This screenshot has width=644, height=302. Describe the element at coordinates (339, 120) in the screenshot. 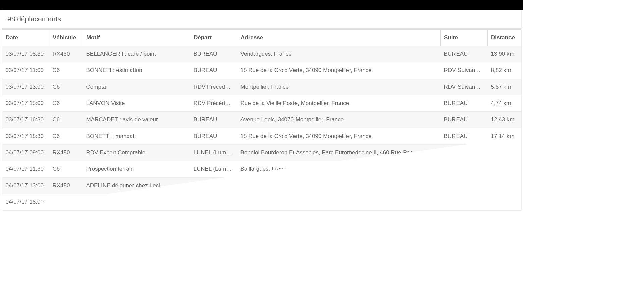

I see `cell-adresse: Avenue Lepic, 34070 Montpellier, France` at that location.